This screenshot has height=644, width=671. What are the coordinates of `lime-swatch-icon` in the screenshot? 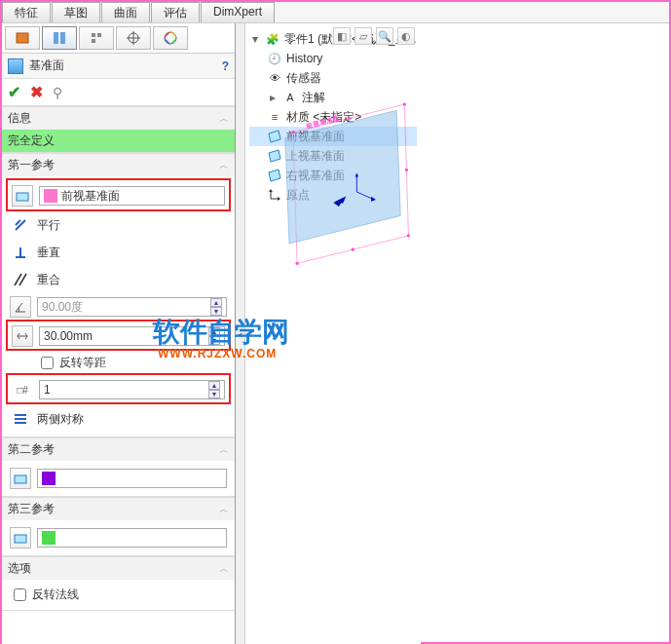 It's located at (49, 538).